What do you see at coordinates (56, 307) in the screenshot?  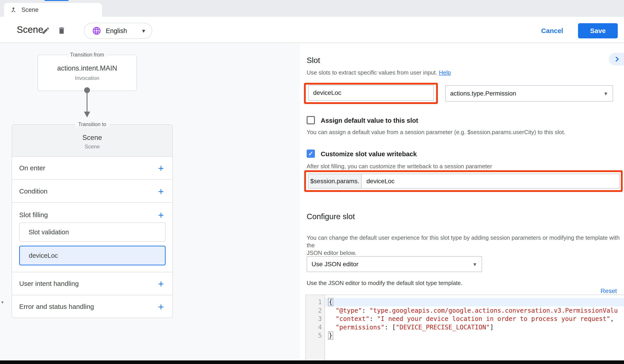 I see `row-label-error-status: Error and status handling` at bounding box center [56, 307].